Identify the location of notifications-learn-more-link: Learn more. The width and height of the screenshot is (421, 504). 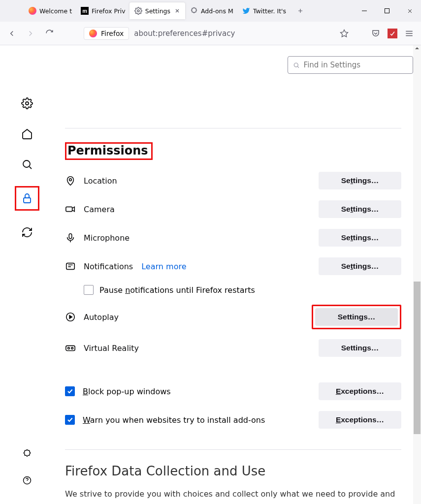
(163, 267).